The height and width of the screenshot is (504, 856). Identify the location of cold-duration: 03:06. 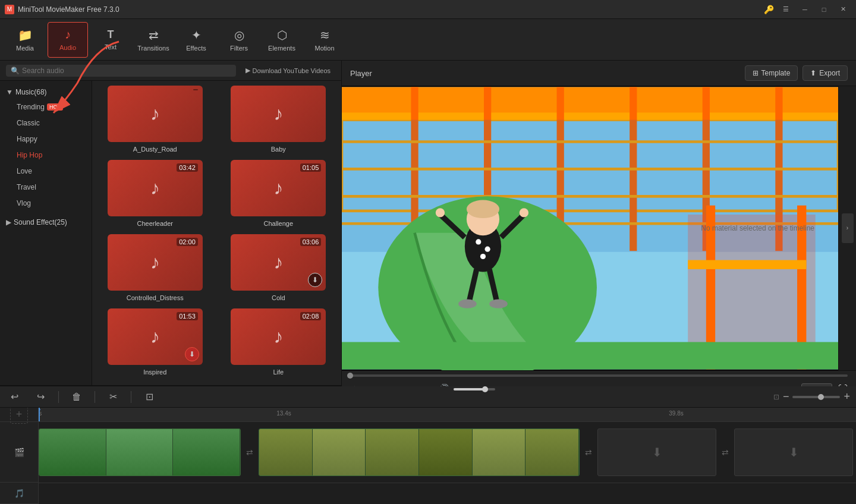
(311, 242).